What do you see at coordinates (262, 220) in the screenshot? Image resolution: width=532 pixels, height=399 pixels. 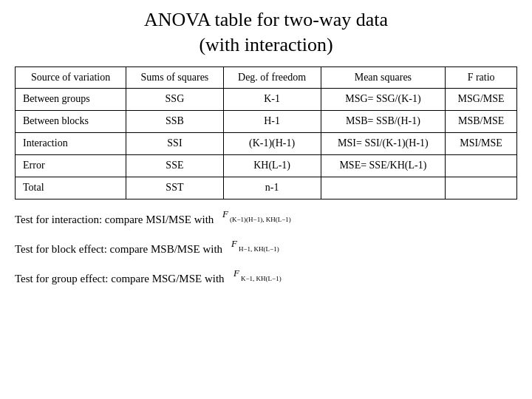 I see `formula1: F (K−1)(H−1), KH(L−1)` at bounding box center [262, 220].